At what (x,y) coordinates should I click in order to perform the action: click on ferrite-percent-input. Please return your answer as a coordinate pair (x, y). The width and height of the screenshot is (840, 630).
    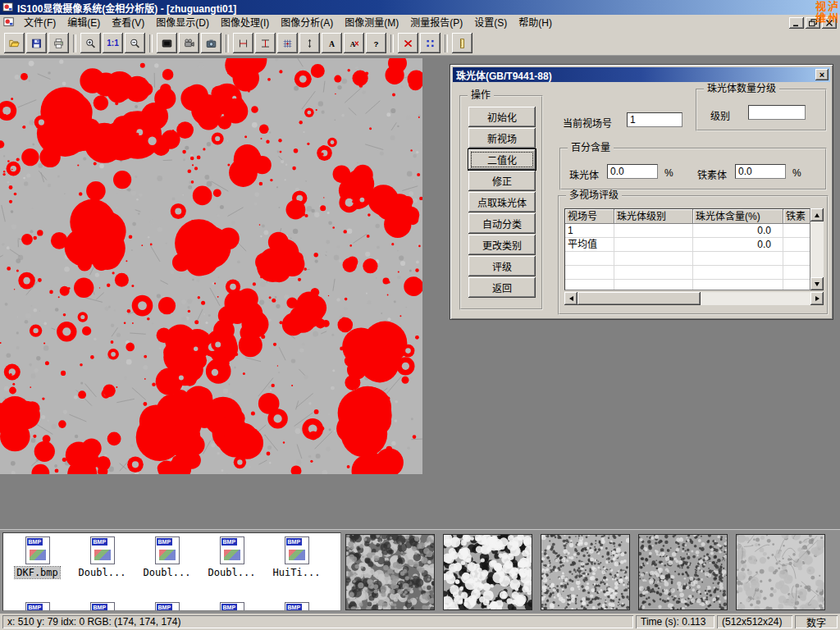
    Looking at the image, I should click on (760, 171).